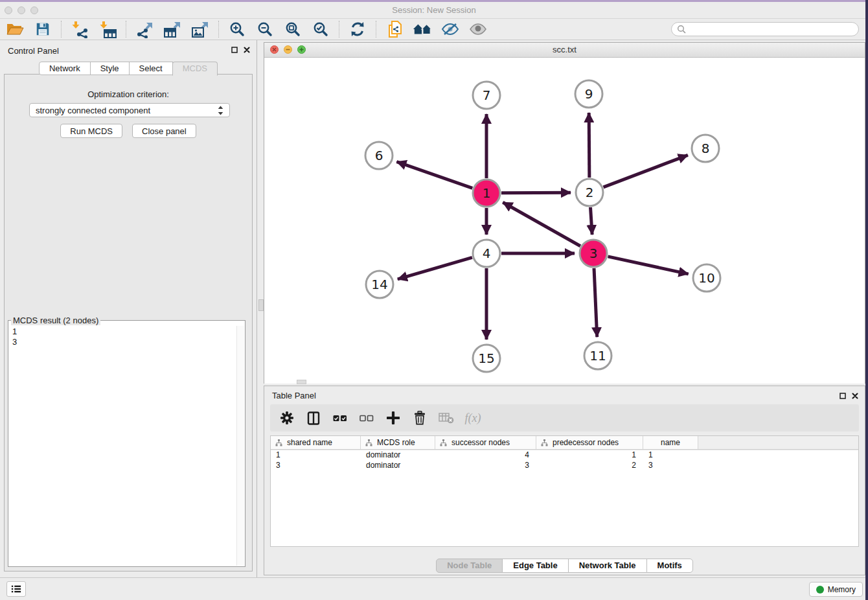 Image resolution: width=868 pixels, height=600 pixels. I want to click on zoom-in-button, so click(237, 29).